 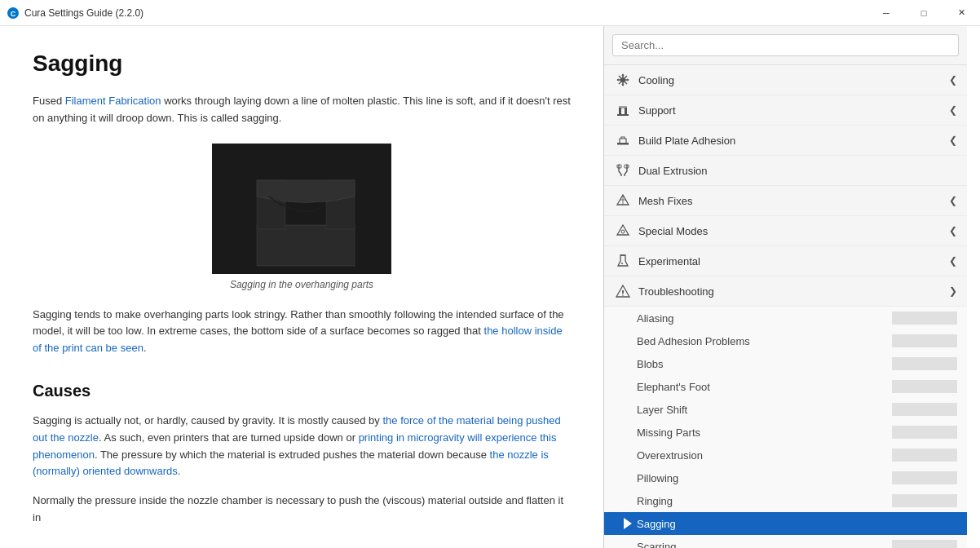 I want to click on cooling-chevron: ❮, so click(x=953, y=80).